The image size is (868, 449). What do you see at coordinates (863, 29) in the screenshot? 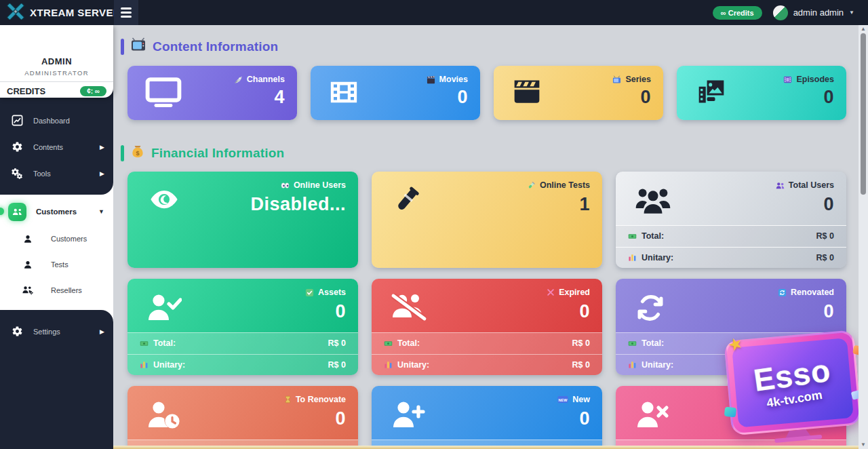
I see `scroll-up-arrow-icon` at bounding box center [863, 29].